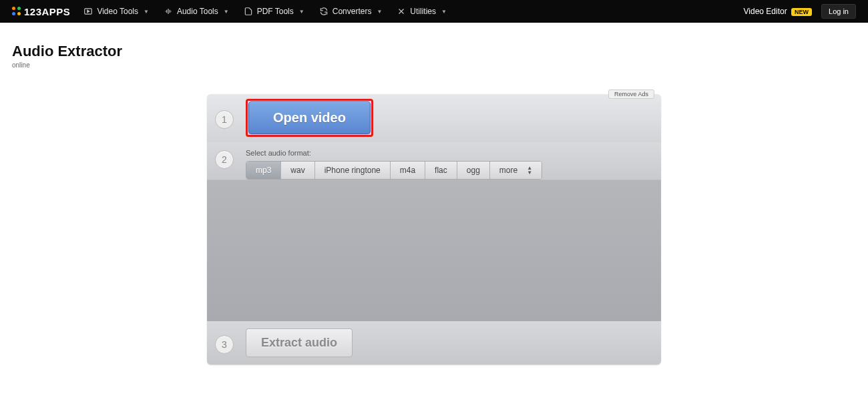  I want to click on nav-utilities: Utilities▼, so click(422, 11).